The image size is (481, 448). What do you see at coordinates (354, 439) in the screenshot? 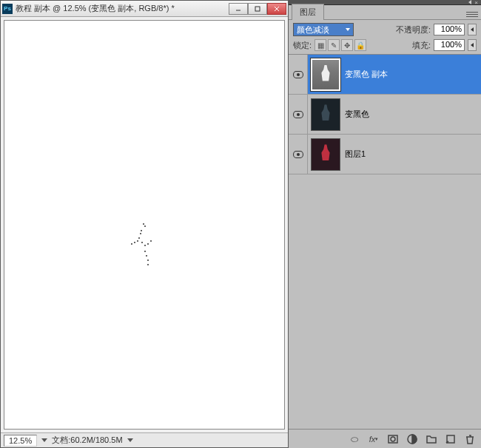
I see `link-layers-icon: ⬭` at bounding box center [354, 439].